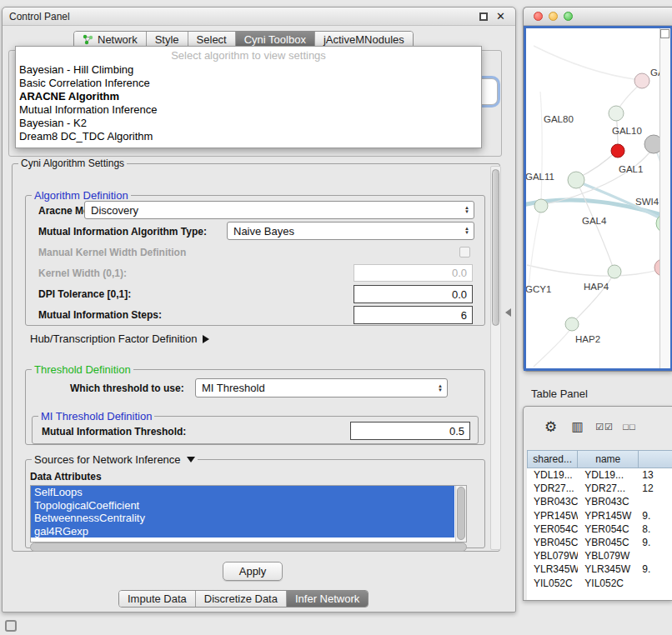 This screenshot has height=635, width=672. I want to click on apply-button: Apply, so click(253, 572).